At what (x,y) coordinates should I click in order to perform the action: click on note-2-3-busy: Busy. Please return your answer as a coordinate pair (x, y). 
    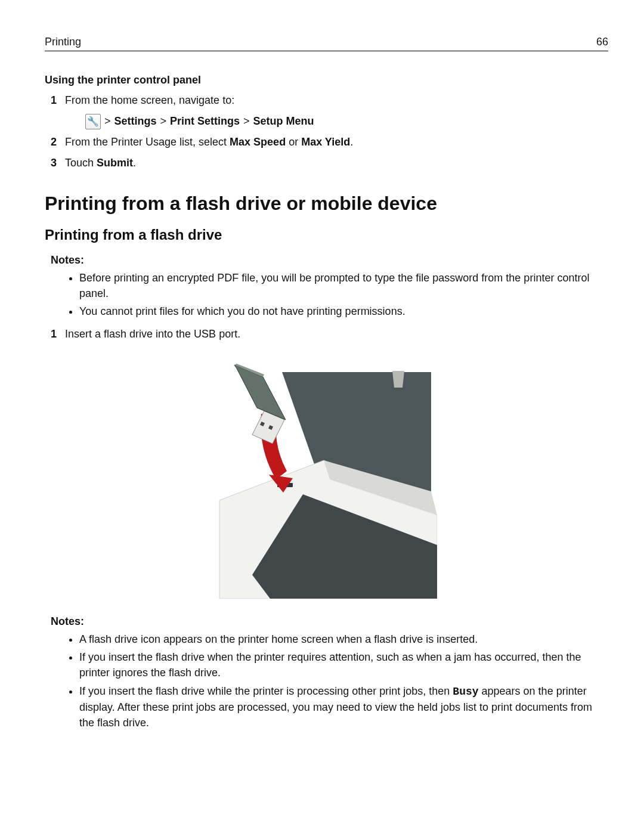
    Looking at the image, I should click on (465, 692).